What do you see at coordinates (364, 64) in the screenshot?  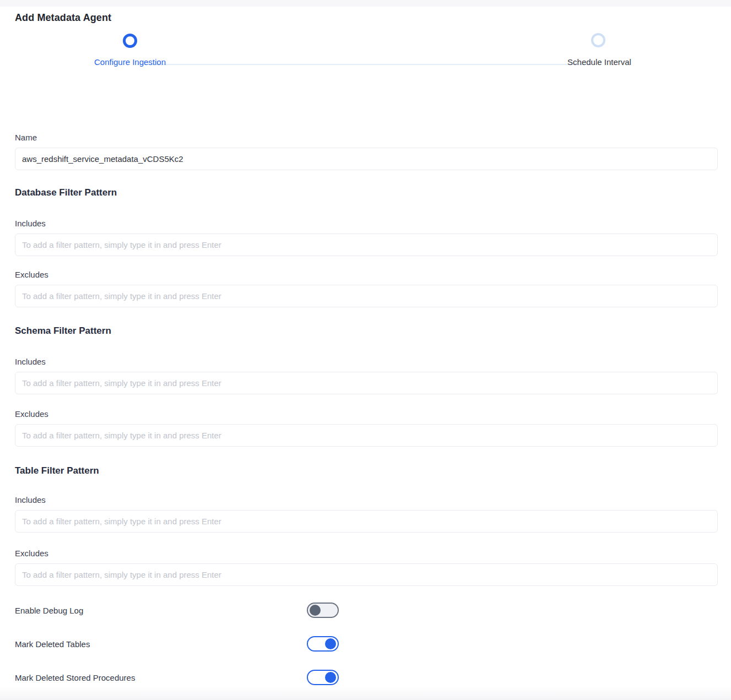 I see `stepper-connector-line` at bounding box center [364, 64].